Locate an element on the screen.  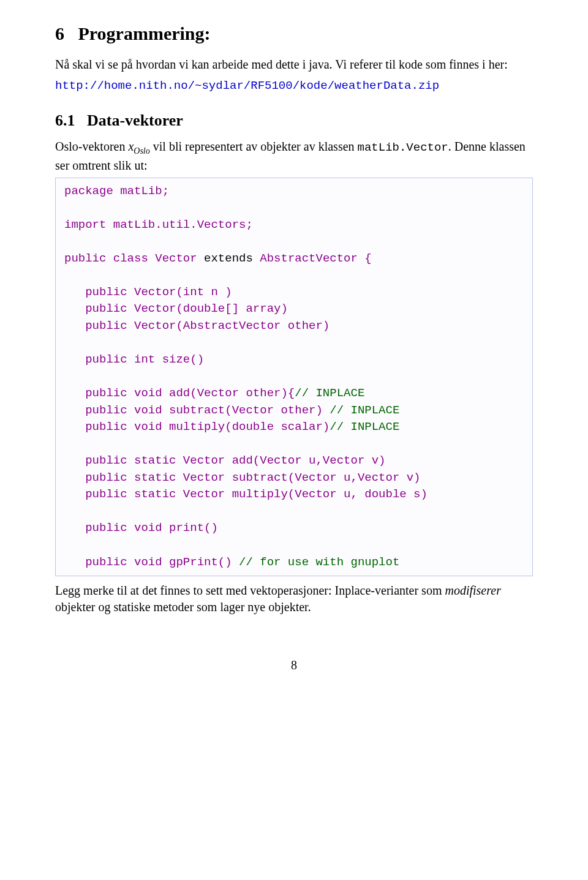
code-line: public void gpPrint() is located at coordinates (152, 562).